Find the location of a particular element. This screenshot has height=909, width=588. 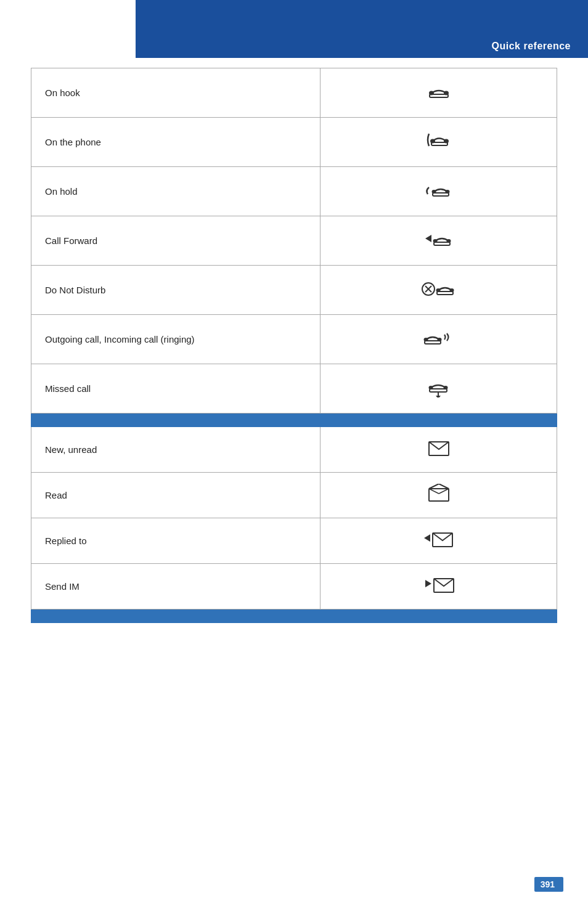

table-row: Call Forward is located at coordinates (295, 241).